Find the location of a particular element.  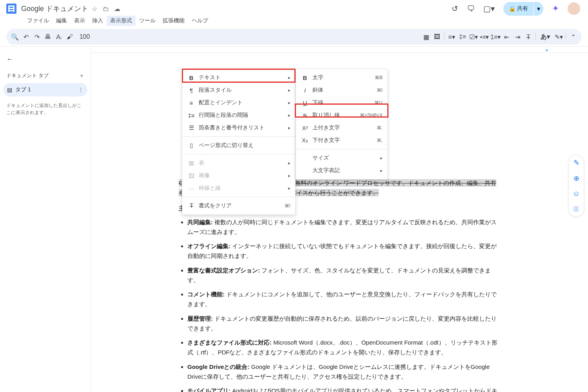

share-dropdown: ▾ is located at coordinates (539, 9).